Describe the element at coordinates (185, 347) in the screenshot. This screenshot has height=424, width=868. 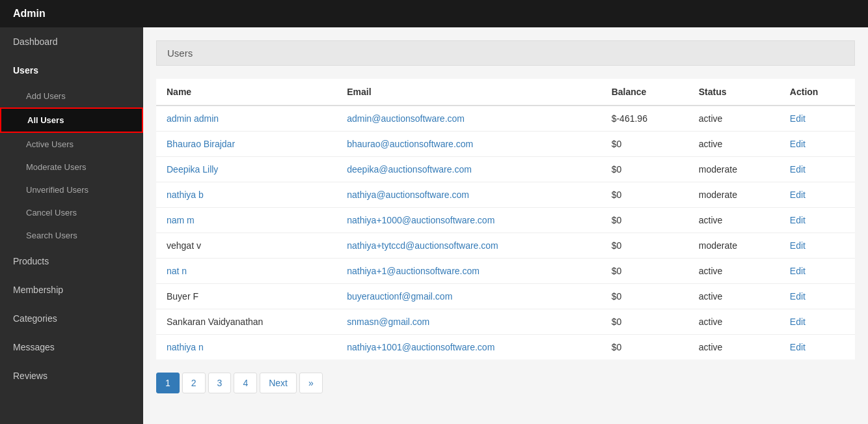
I see `user-name-link: nathiya n` at that location.